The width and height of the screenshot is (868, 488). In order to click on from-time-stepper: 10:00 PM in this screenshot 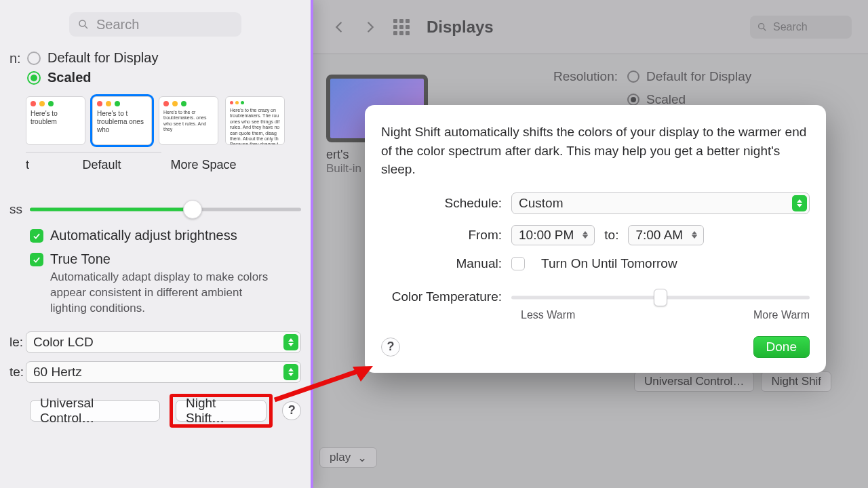, I will do `click(553, 235)`.